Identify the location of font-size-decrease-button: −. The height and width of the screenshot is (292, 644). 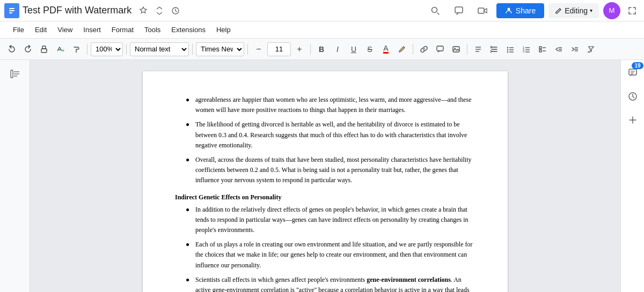
(259, 49).